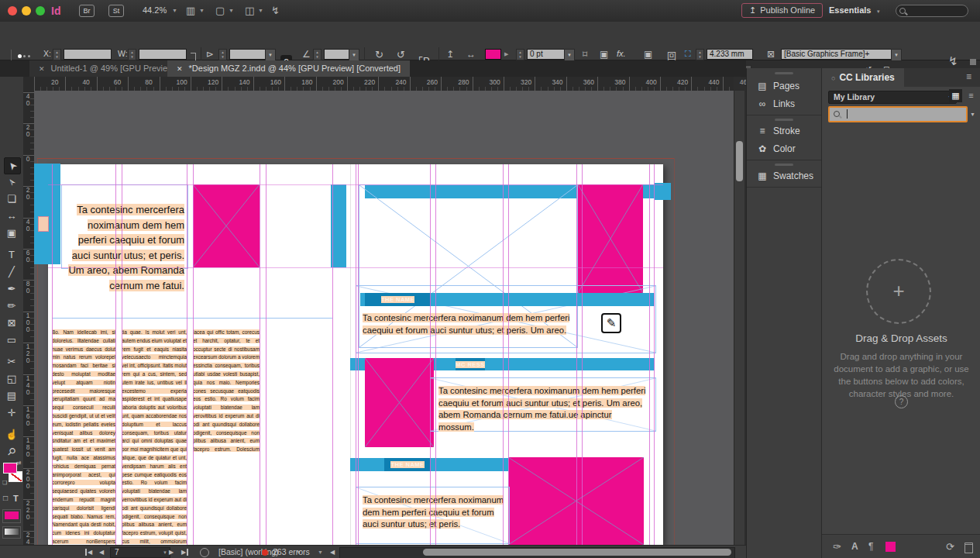 Image resolution: width=980 pixels, height=558 pixels. Describe the element at coordinates (205, 553) in the screenshot. I see `preflight-icon` at that location.